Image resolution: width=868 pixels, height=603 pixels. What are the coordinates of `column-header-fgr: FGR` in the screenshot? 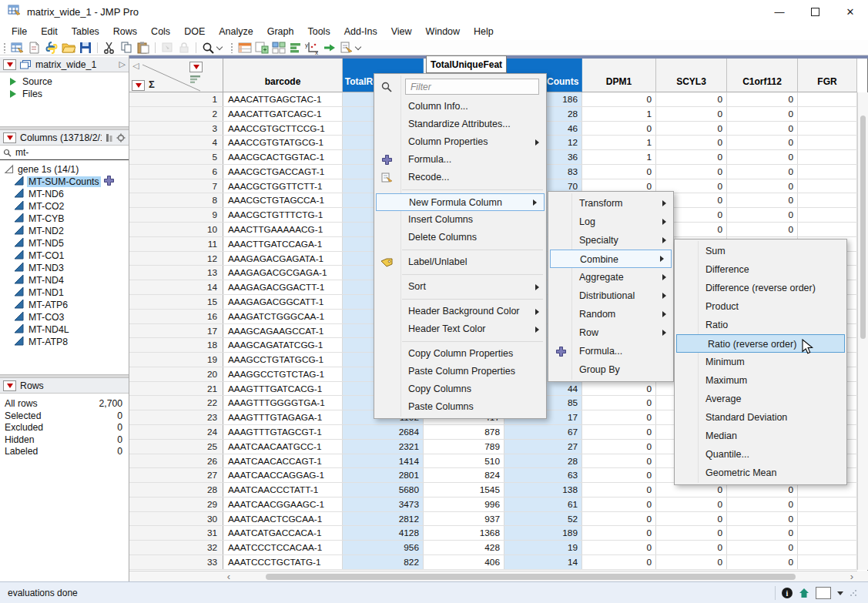 It's located at (827, 75).